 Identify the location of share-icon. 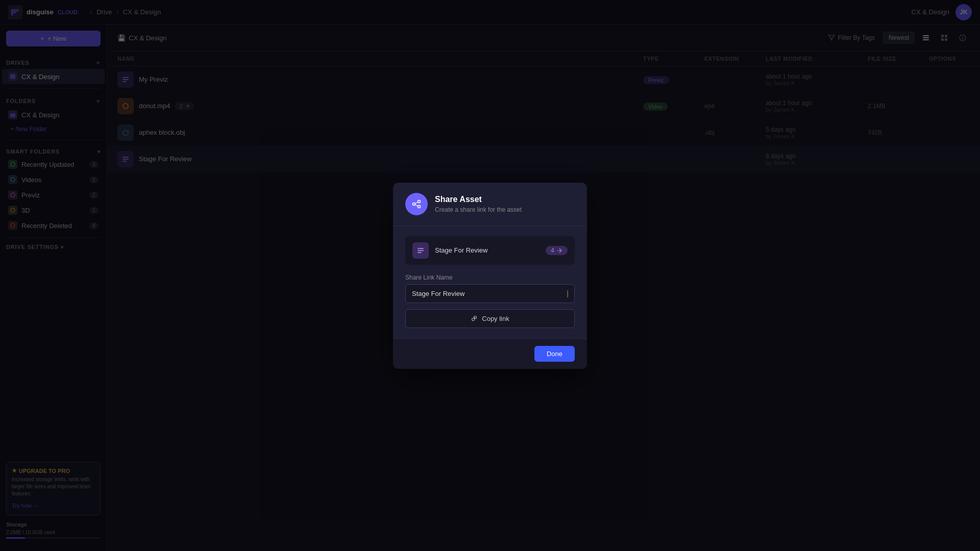
(416, 204).